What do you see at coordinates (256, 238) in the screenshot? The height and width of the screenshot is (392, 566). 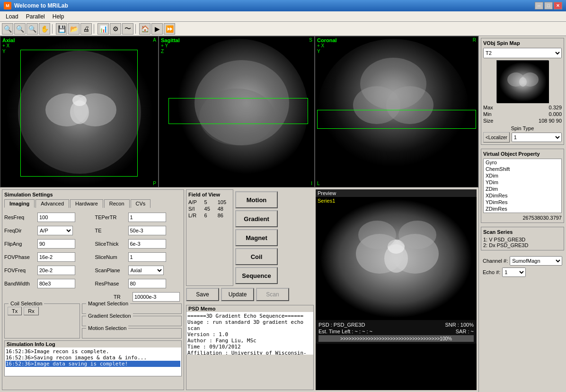 I see `sim-buttons-panel: Motion Gradient Magnet Coil Sequence` at bounding box center [256, 238].